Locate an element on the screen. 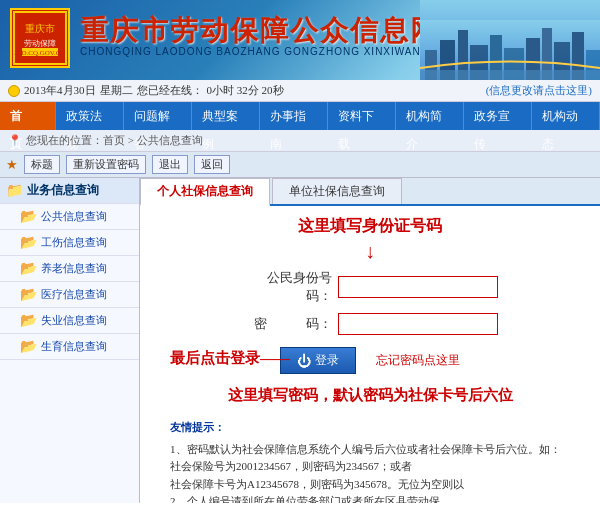 Image resolution: width=600 pixels, height=507 pixels. login-btn-label: 登录 is located at coordinates (327, 360).